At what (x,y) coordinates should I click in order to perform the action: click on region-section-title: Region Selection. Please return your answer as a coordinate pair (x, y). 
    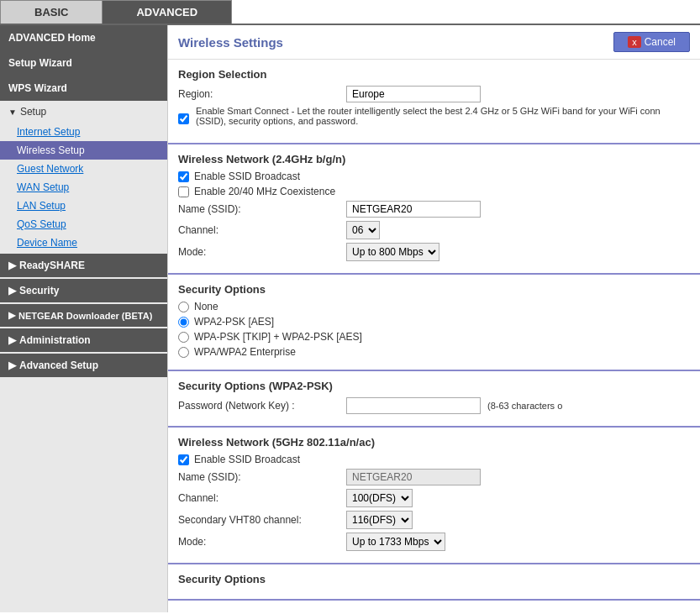
    Looking at the image, I should click on (434, 74).